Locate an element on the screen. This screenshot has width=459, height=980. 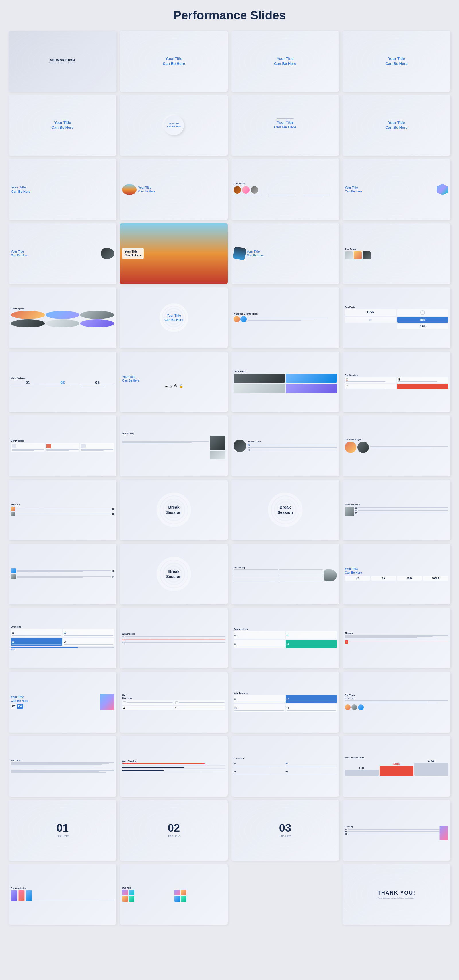
timeline-label: Timeline is located at coordinates (62, 504).